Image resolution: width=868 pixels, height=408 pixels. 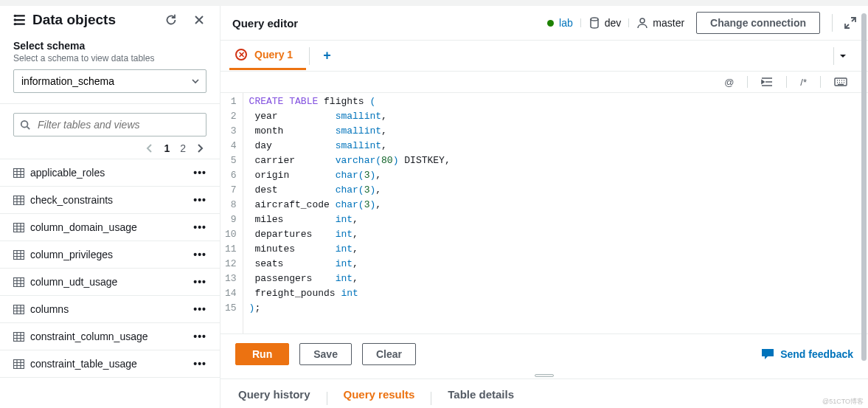 I want to click on table-name: column_udt_usage, so click(x=112, y=282).